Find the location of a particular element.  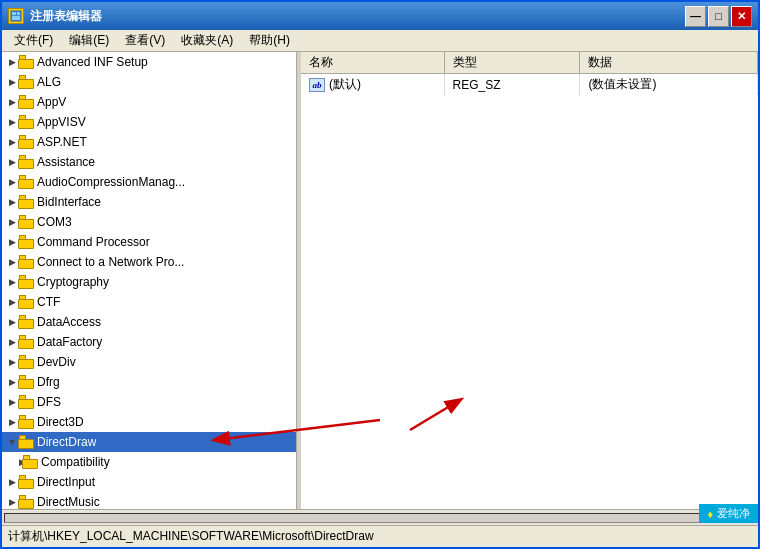

folder-icon-directinput is located at coordinates (26, 482).